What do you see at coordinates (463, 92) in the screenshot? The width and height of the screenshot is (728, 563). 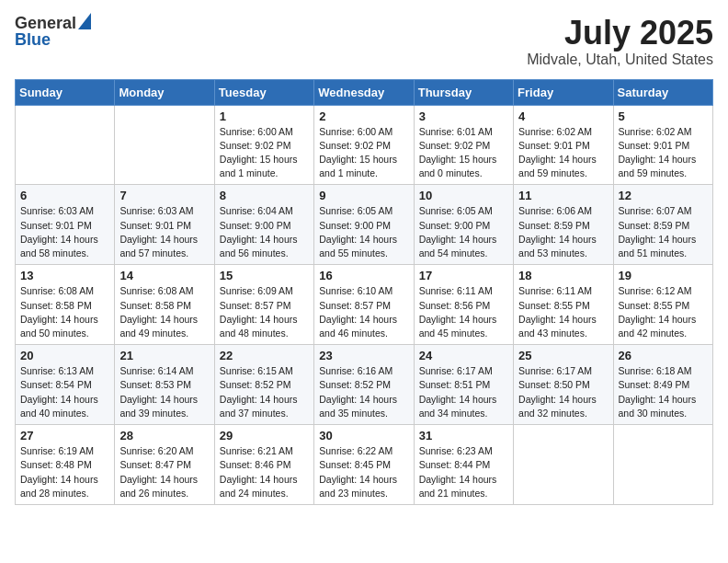 I see `day-header-thursday: Thursday` at bounding box center [463, 92].